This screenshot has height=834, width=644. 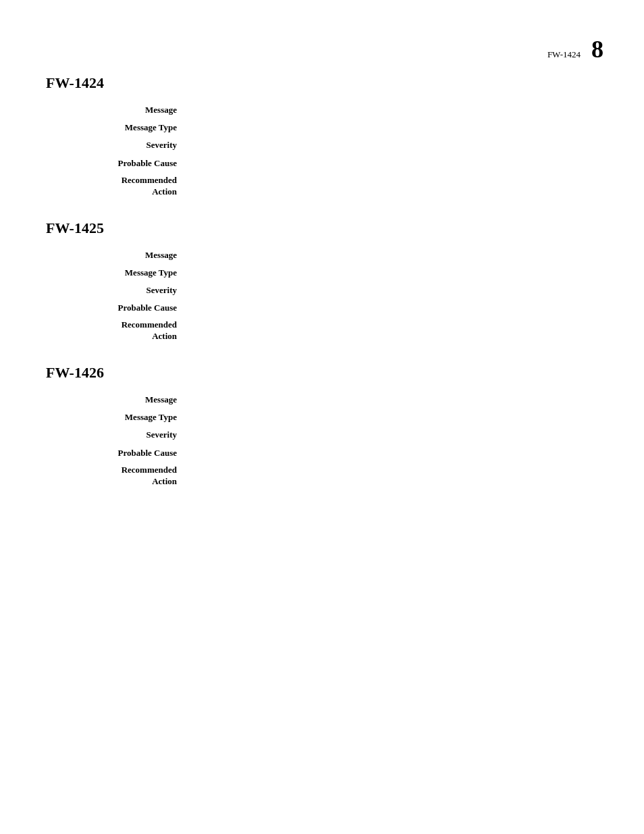 What do you see at coordinates (325, 83) in the screenshot?
I see `entry-title-fw-1424: FW-1424` at bounding box center [325, 83].